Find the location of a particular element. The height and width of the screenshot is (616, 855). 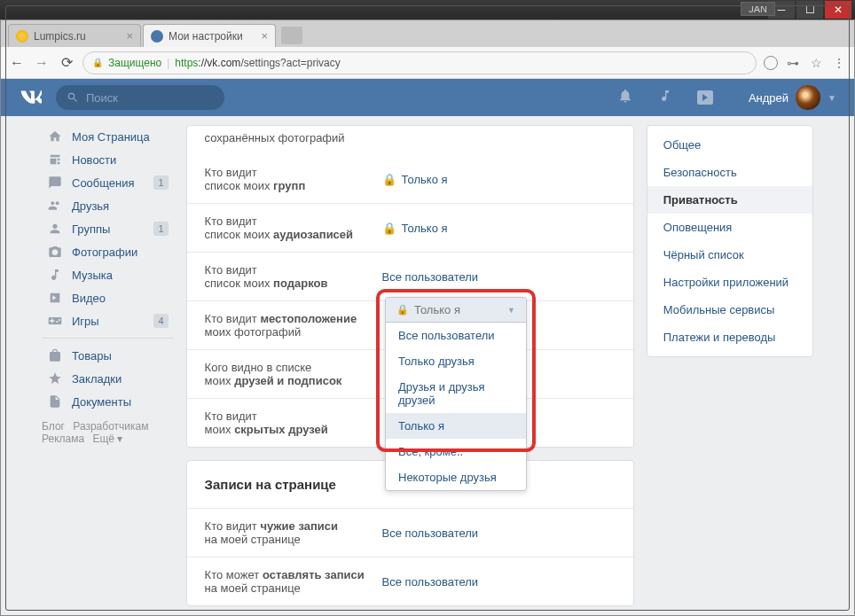

nav-photos: Фотографии is located at coordinates (108, 252).